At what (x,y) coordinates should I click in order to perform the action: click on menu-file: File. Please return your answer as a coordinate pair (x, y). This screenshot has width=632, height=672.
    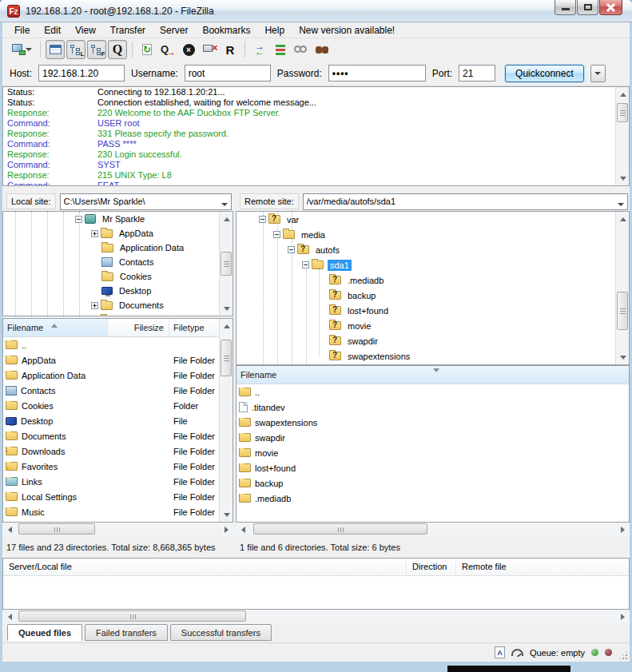
    Looking at the image, I should click on (22, 30).